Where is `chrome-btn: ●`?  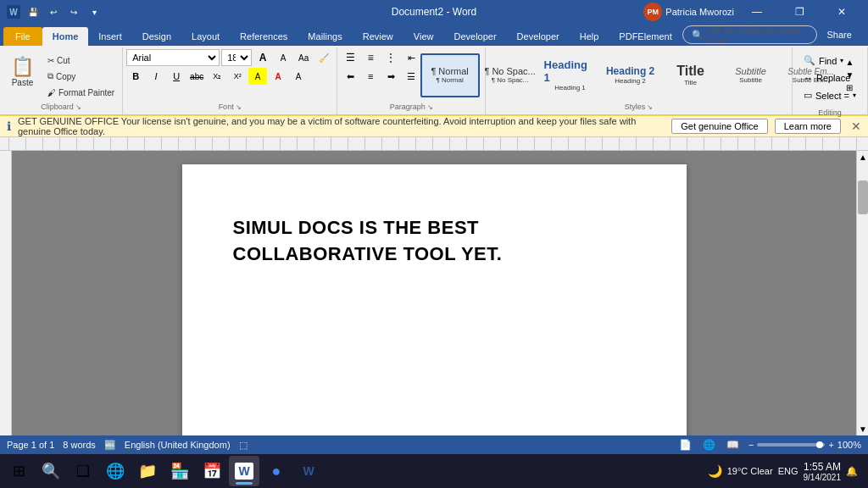
chrome-btn: ● is located at coordinates (276, 471).